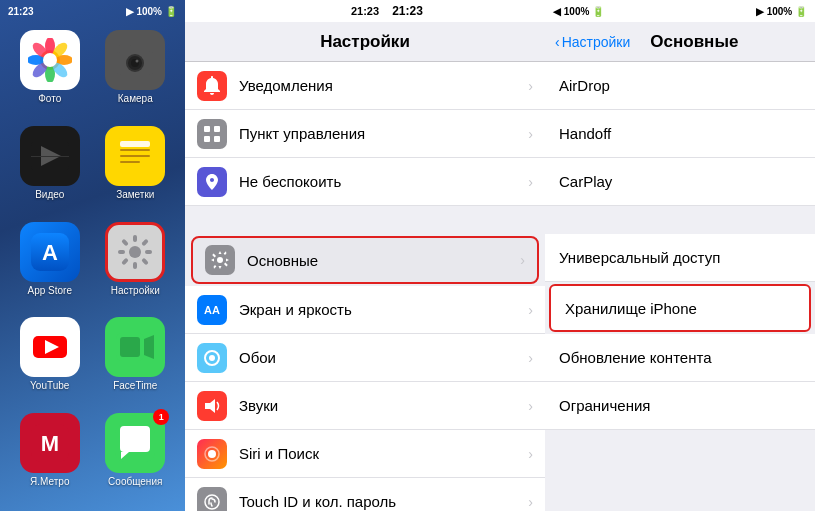 This screenshot has width=815, height=511. What do you see at coordinates (50, 267) in the screenshot?
I see `app-appstore: A App Store` at bounding box center [50, 267].